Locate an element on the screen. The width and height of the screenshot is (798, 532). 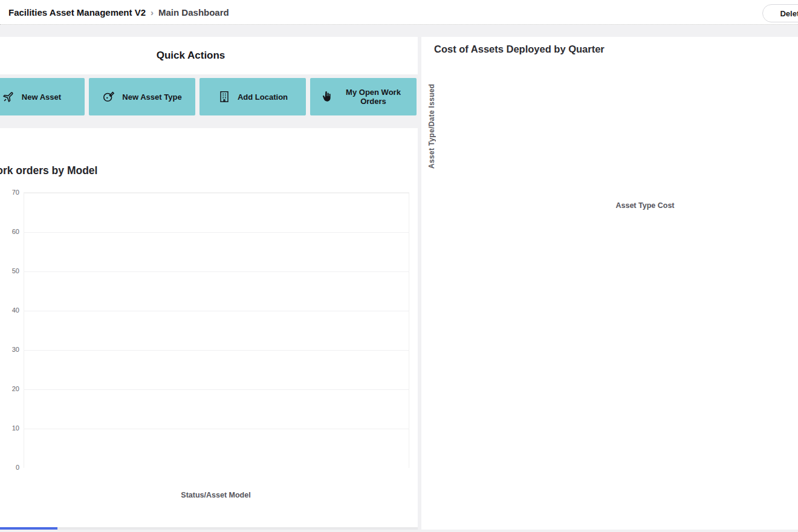
cost-chart-xaxis-title: Asset Type Cost is located at coordinates (645, 206).